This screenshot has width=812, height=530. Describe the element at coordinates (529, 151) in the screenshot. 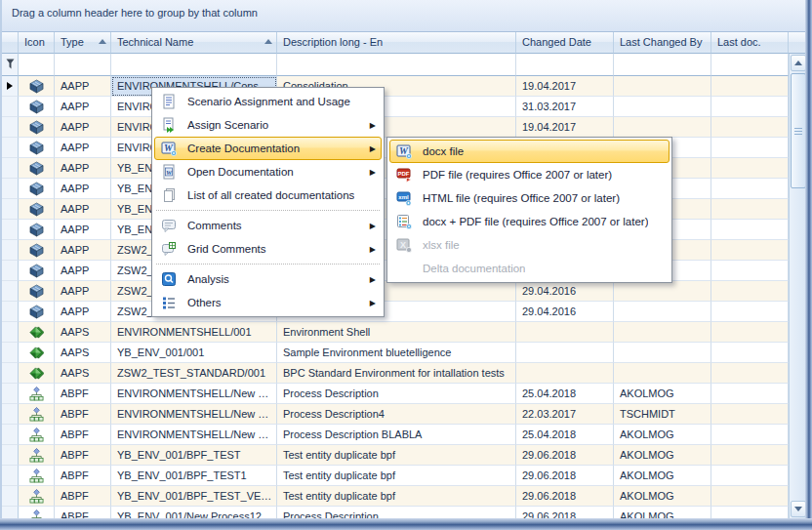

I see `submenu-item-docx-file: Wdocx file` at that location.